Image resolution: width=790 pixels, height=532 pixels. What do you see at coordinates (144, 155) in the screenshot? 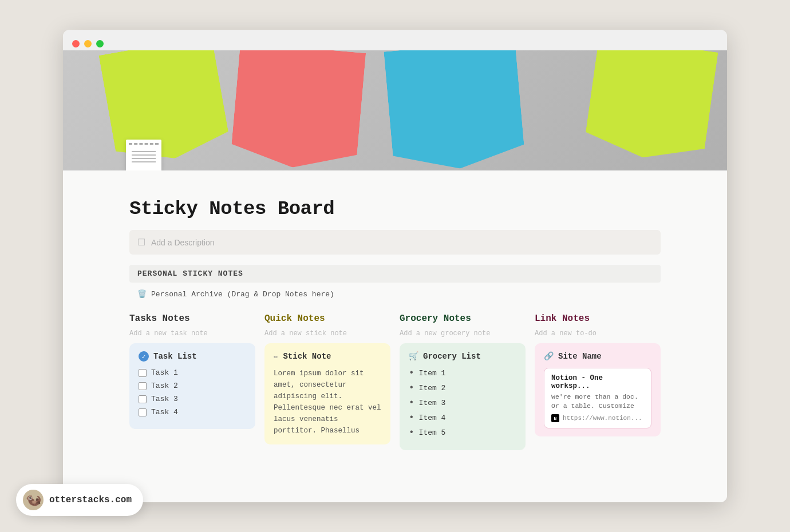
I see `notepad-icon` at bounding box center [144, 155].